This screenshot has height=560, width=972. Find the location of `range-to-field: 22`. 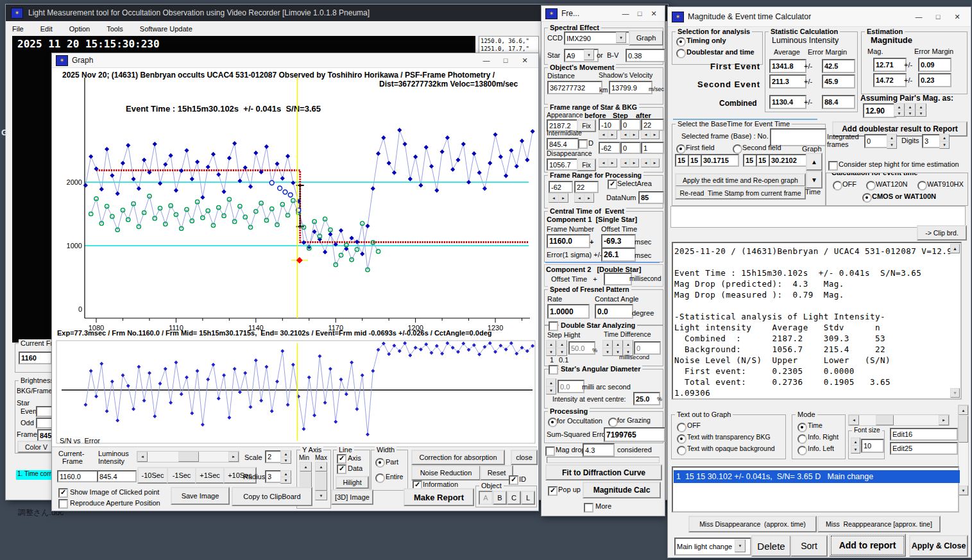

range-to-field: 22 is located at coordinates (586, 187).